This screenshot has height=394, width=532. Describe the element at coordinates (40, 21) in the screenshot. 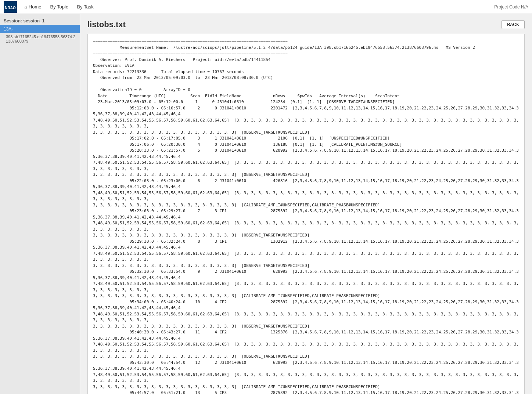

I see `session-label: Session: session_1` at that location.